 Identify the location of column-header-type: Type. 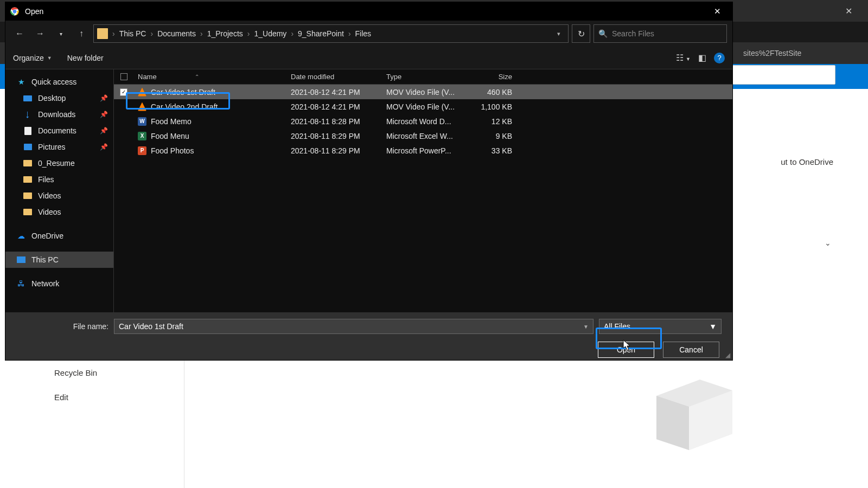
(426, 77).